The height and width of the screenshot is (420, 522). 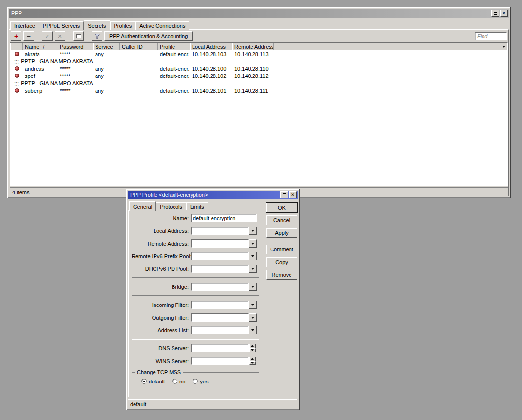 I want to click on dialog-restore-button, so click(x=284, y=195).